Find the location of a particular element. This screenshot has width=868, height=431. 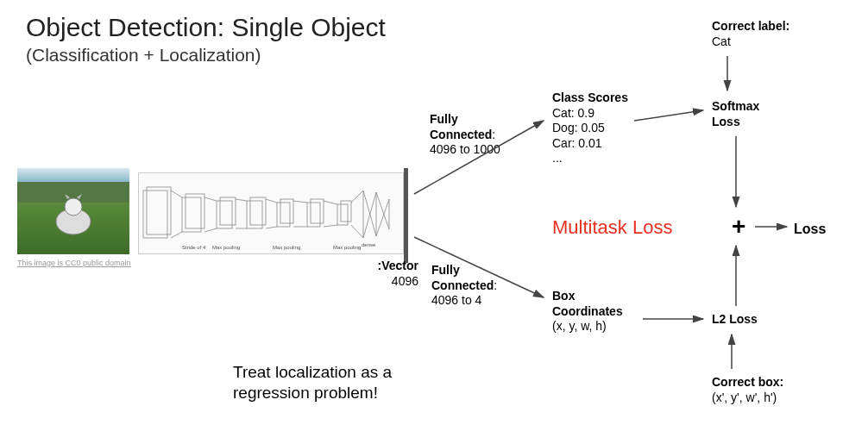

box-header-1: Box is located at coordinates (563, 296).